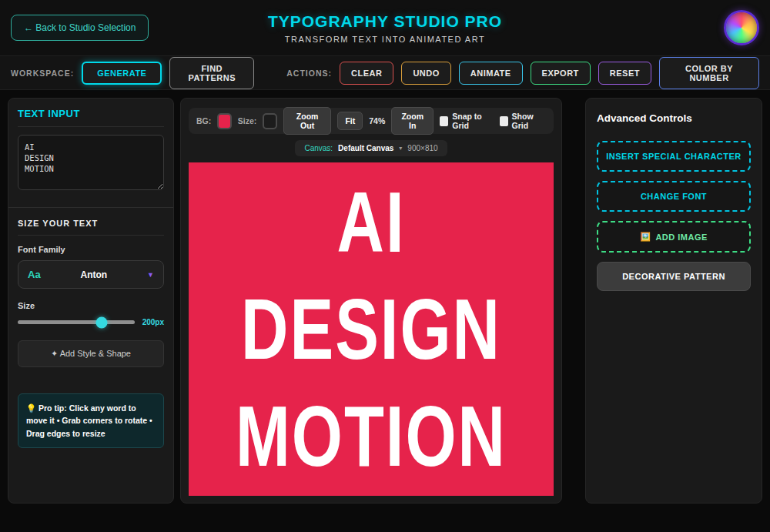 The image size is (770, 532). What do you see at coordinates (371, 222) in the screenshot?
I see `canvas-text-line: AI` at bounding box center [371, 222].